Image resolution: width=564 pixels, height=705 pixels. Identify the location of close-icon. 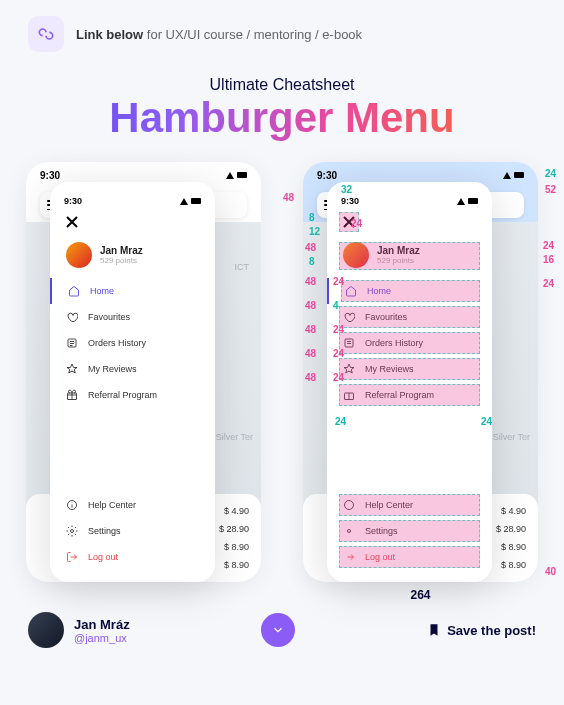
(72, 222).